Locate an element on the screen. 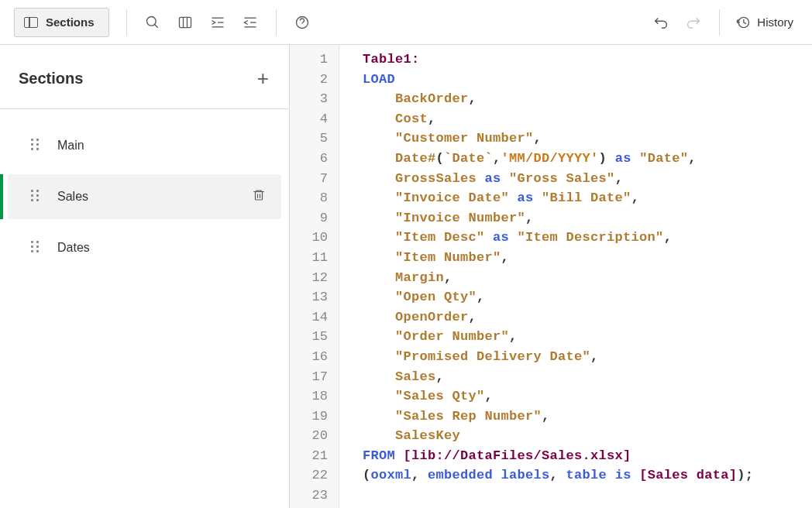 The height and width of the screenshot is (508, 812). comment-icon is located at coordinates (185, 22).